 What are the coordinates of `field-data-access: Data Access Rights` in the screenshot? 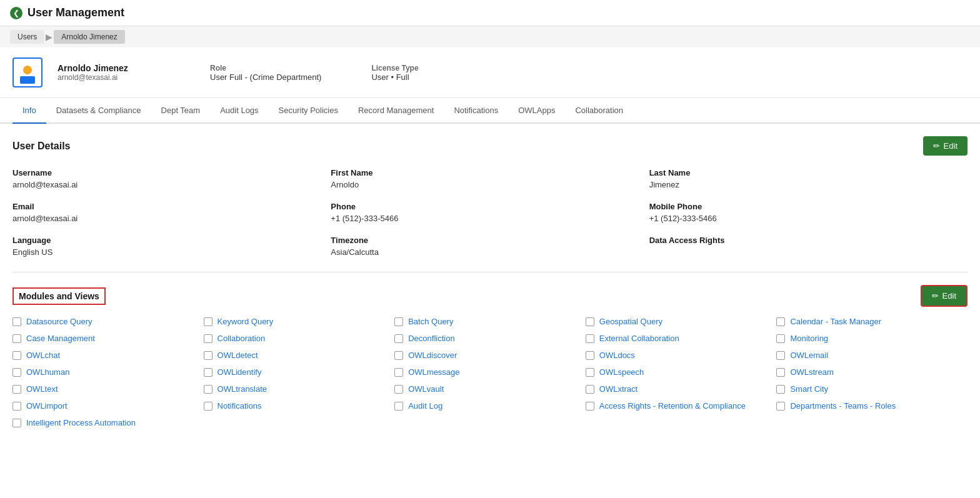 It's located at (809, 246).